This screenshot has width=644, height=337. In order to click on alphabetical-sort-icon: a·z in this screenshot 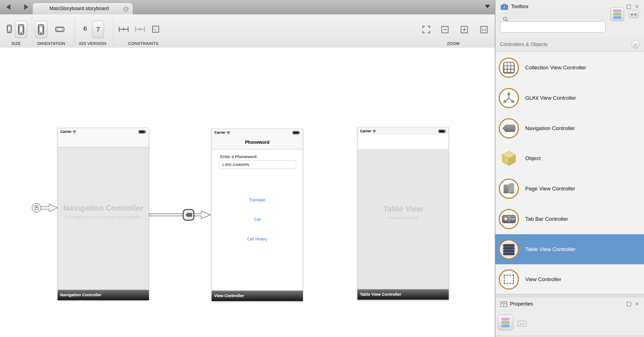, I will do `click(522, 324)`.